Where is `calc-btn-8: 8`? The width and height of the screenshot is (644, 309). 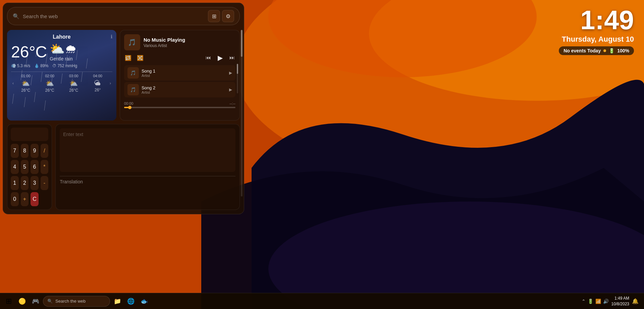 calc-btn-8: 8 is located at coordinates (25, 151).